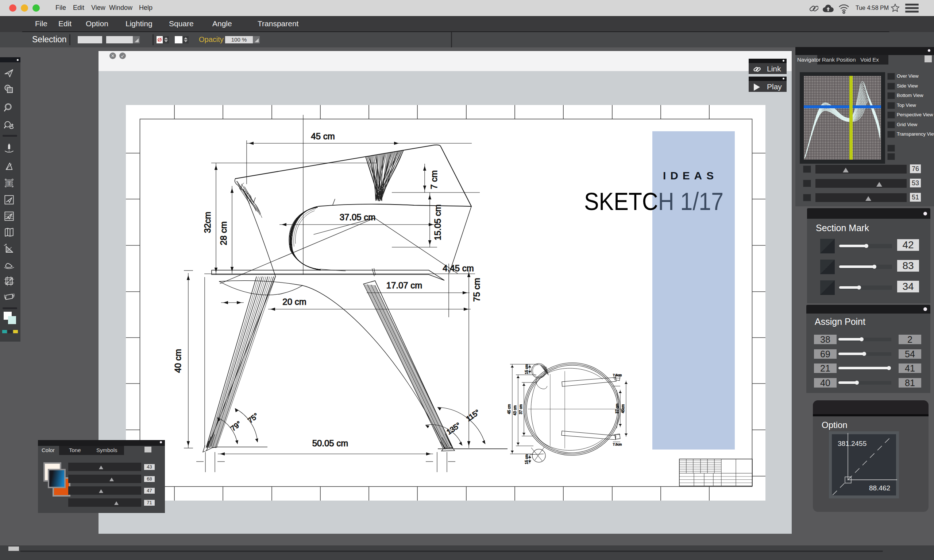 The image size is (934, 560). What do you see at coordinates (454, 429) in the screenshot?
I see `svg-text: 135°` at bounding box center [454, 429].